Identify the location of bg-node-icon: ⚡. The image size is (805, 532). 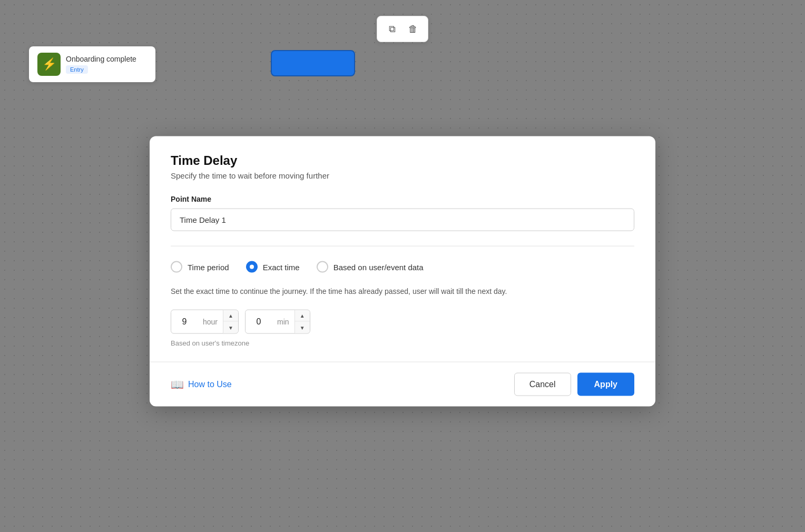
(49, 64).